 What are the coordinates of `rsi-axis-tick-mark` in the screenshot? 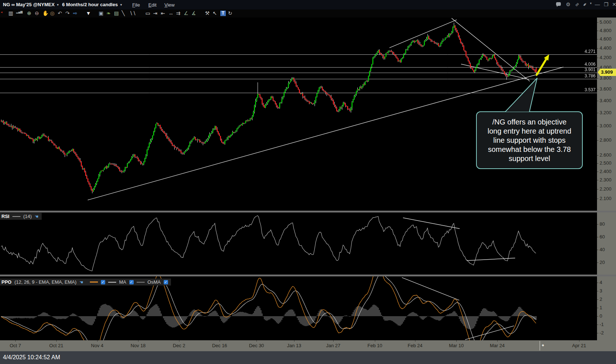 It's located at (598, 263).